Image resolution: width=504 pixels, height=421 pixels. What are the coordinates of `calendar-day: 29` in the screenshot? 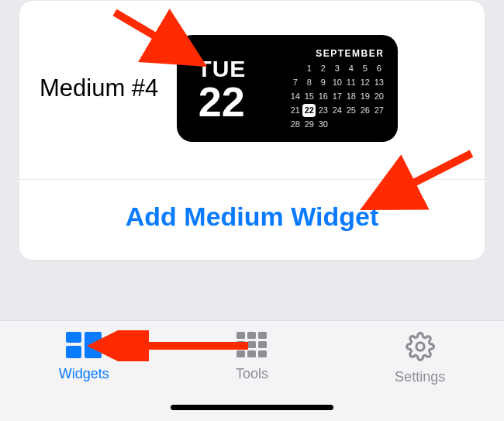 It's located at (309, 124).